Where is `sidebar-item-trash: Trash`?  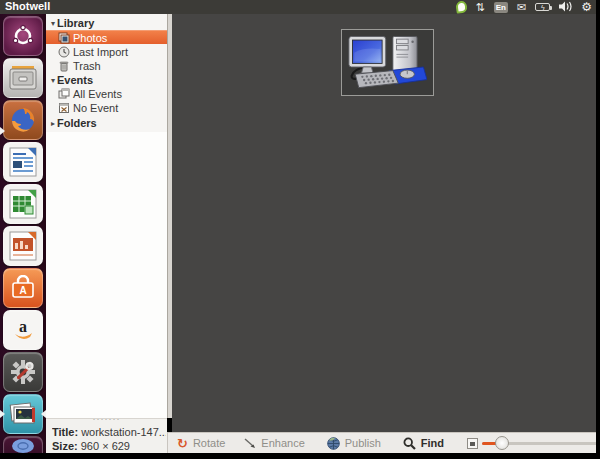
sidebar-item-trash: Trash is located at coordinates (106, 66).